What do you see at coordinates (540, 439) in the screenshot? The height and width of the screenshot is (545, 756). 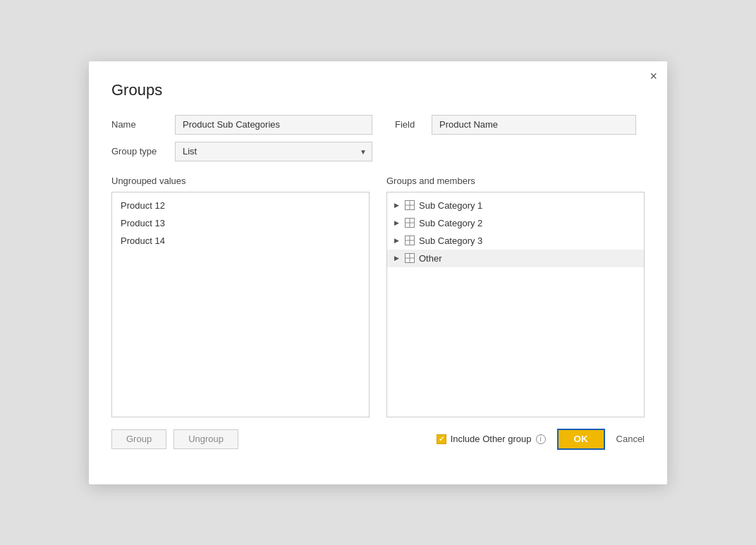 I see `footer-right: ✓ Include Other group i OK Cancel` at bounding box center [540, 439].